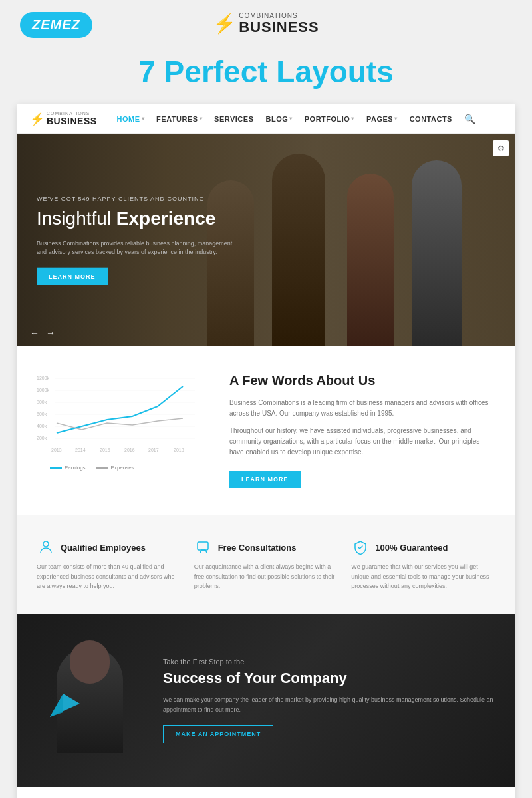  What do you see at coordinates (80, 450) in the screenshot?
I see `svg-text: 2014` at bounding box center [80, 450].